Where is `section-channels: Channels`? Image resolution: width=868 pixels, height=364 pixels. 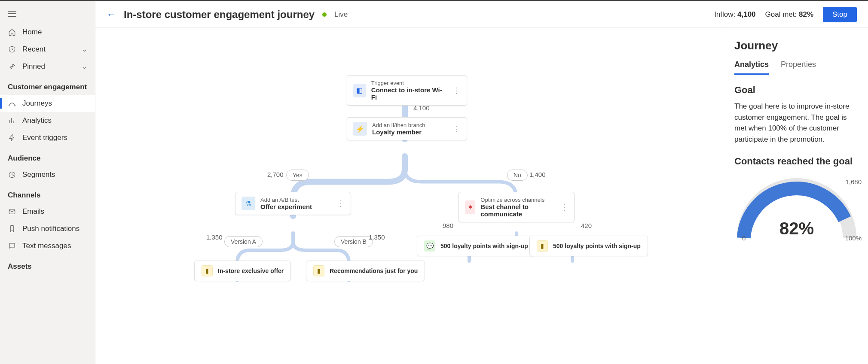
section-channels: Channels is located at coordinates (47, 193).